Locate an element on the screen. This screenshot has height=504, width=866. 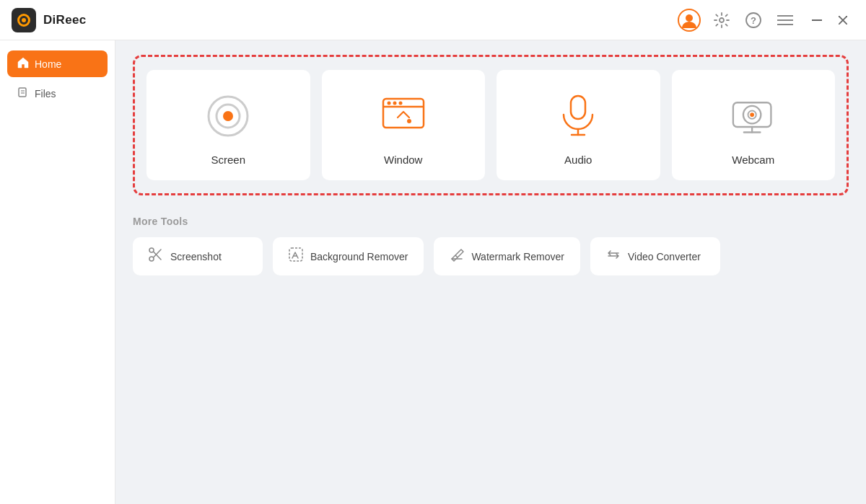
window-mode-label: Window is located at coordinates (403, 160).